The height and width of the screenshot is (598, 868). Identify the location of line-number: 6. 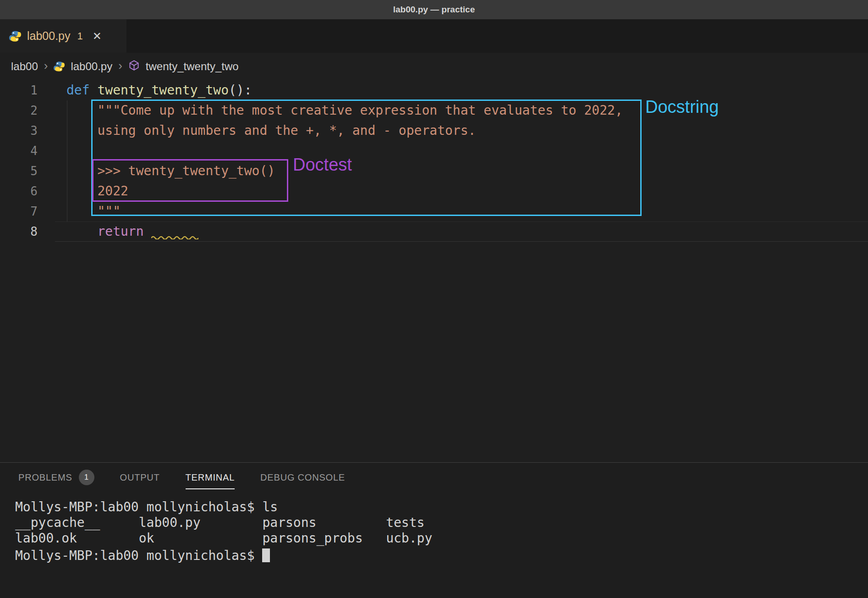
(19, 191).